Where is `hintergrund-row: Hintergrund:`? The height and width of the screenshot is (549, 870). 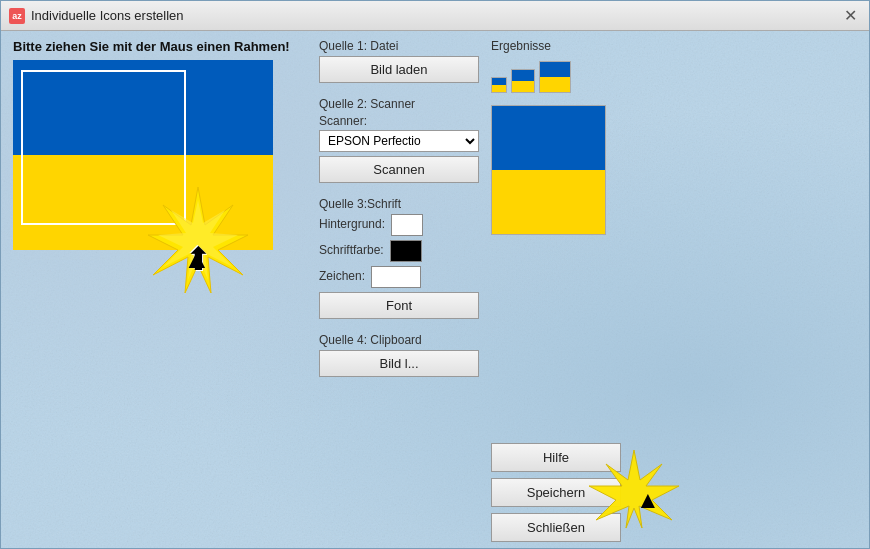
hintergrund-row: Hintergrund: is located at coordinates (399, 225).